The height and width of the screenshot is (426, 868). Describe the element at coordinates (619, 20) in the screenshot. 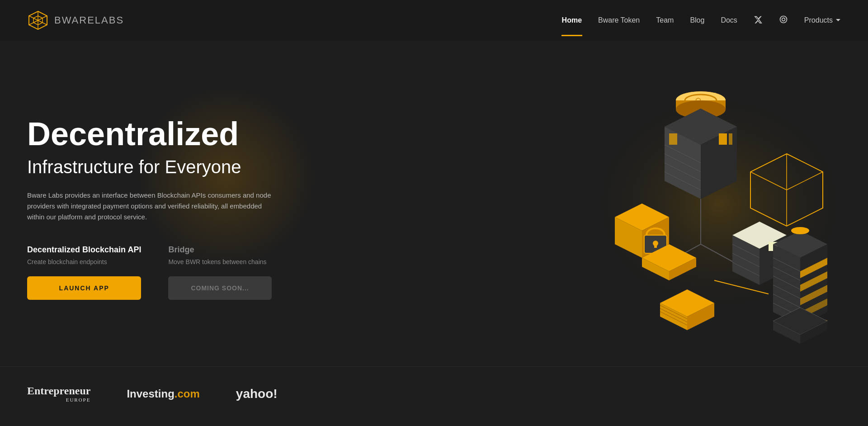

I see `nav-item-bware-token: Bware Token` at that location.